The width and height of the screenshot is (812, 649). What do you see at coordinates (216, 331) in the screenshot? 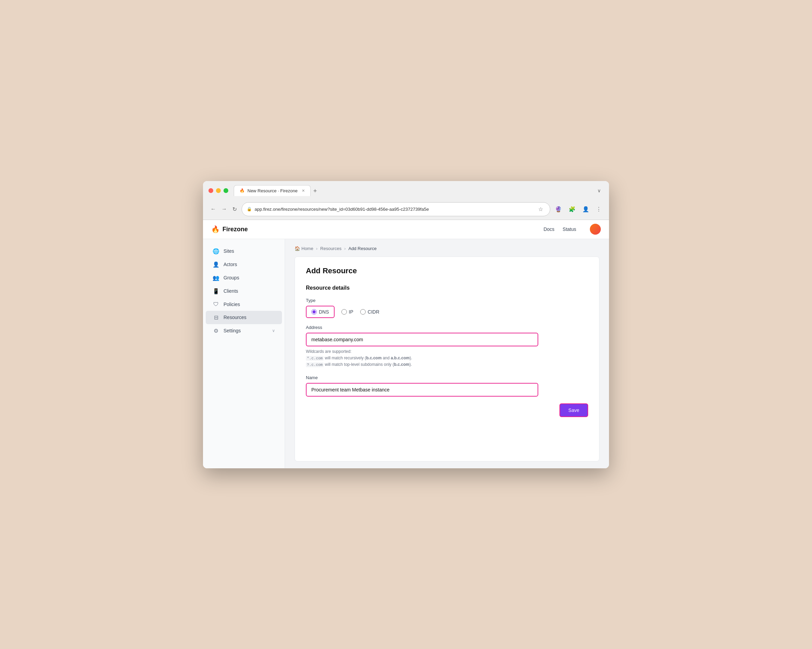
I see `gear-icon: ⚙` at bounding box center [216, 331].